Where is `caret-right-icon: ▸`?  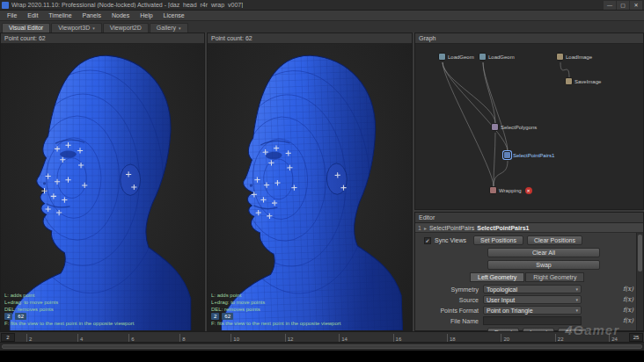 caret-right-icon: ▸ is located at coordinates (426, 228).